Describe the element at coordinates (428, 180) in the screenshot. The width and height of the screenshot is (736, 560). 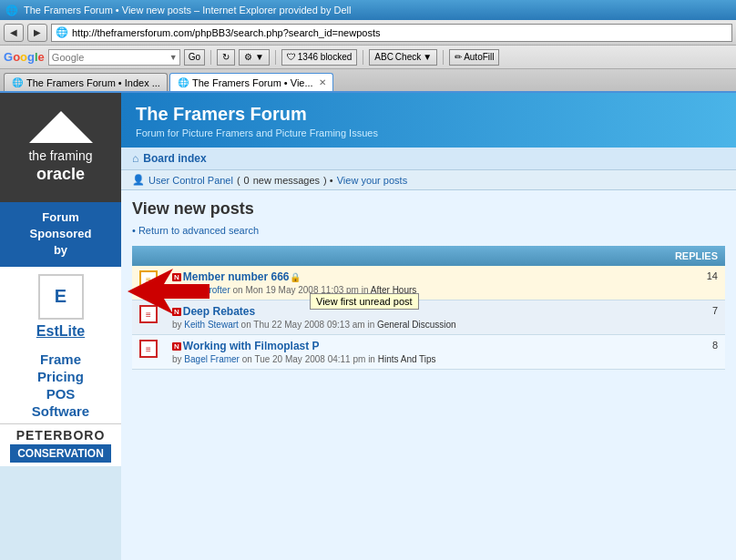
I see `user-bar: 👤 User Control Panel ( 0 new messages ) …` at that location.